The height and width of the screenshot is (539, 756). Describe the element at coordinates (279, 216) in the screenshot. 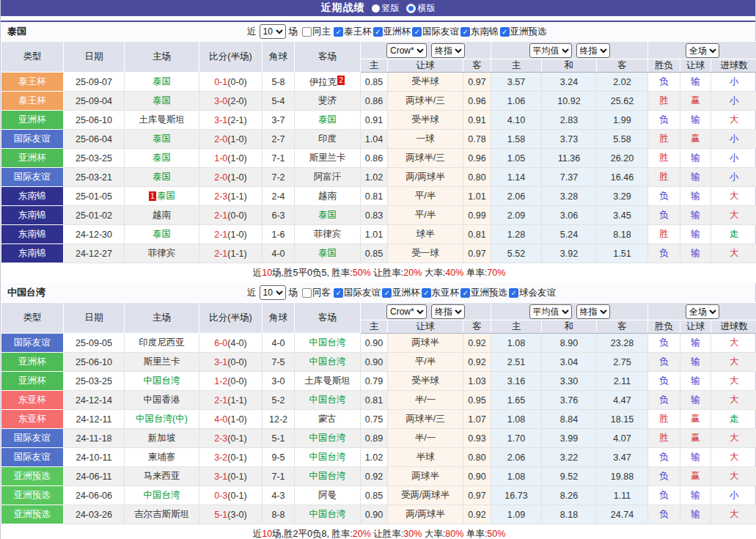

I see `corners: 6-3` at that location.